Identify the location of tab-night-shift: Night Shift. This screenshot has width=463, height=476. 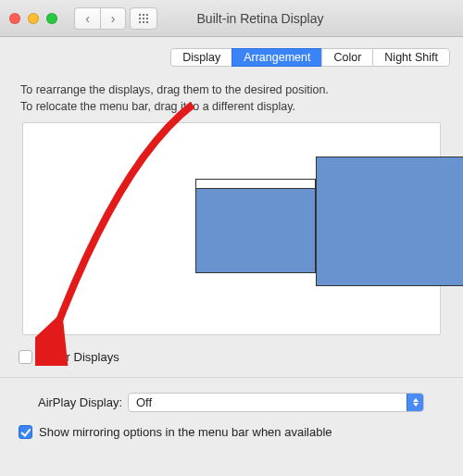
(411, 57).